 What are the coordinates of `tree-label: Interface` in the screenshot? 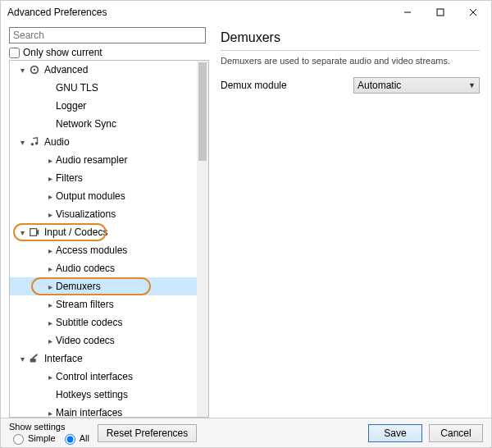 It's located at (64, 359).